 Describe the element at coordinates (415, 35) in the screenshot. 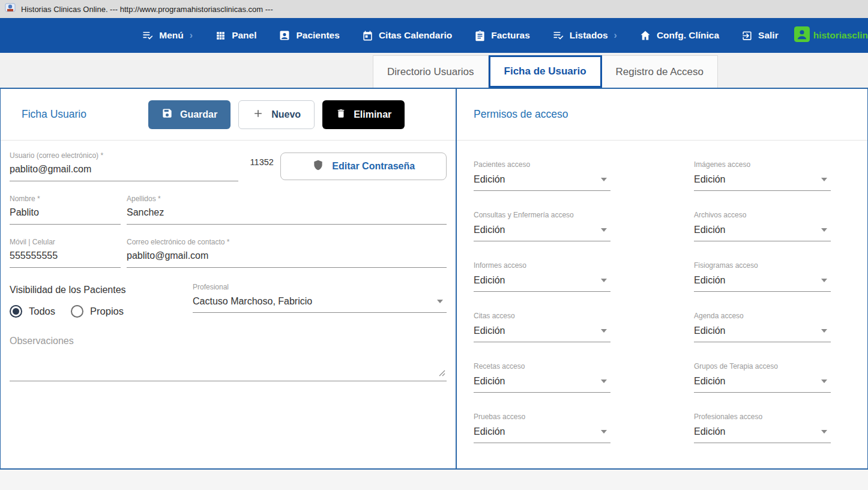

I see `nav-item-label: Citas Calendario` at that location.